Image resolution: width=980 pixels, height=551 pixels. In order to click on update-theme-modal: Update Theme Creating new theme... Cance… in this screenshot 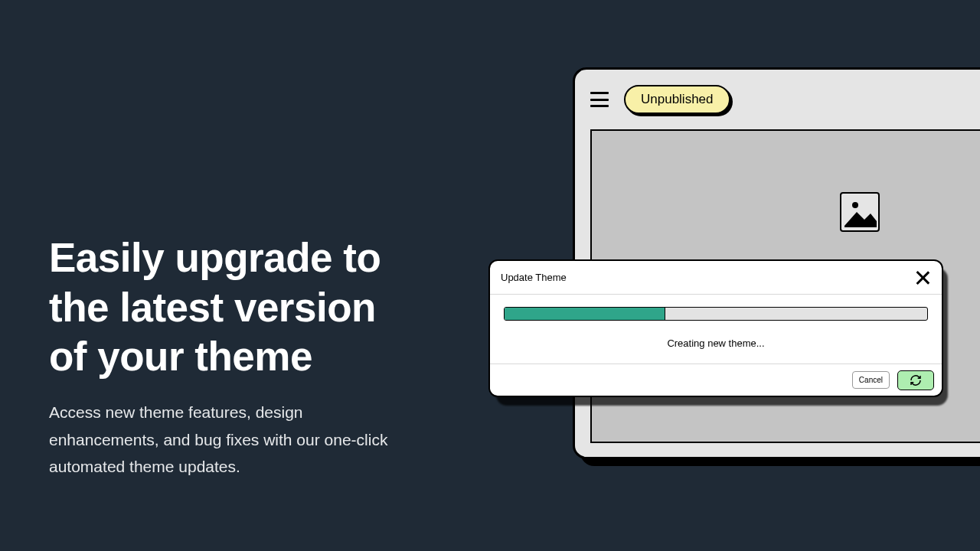, I will do `click(716, 328)`.